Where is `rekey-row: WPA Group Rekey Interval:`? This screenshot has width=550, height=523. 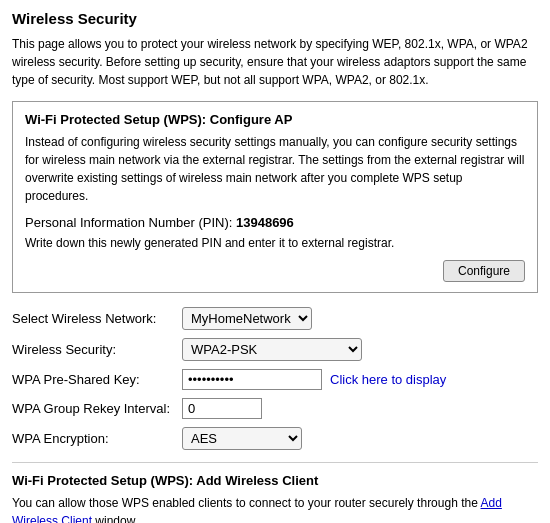
rekey-row: WPA Group Rekey Interval: is located at coordinates (275, 408).